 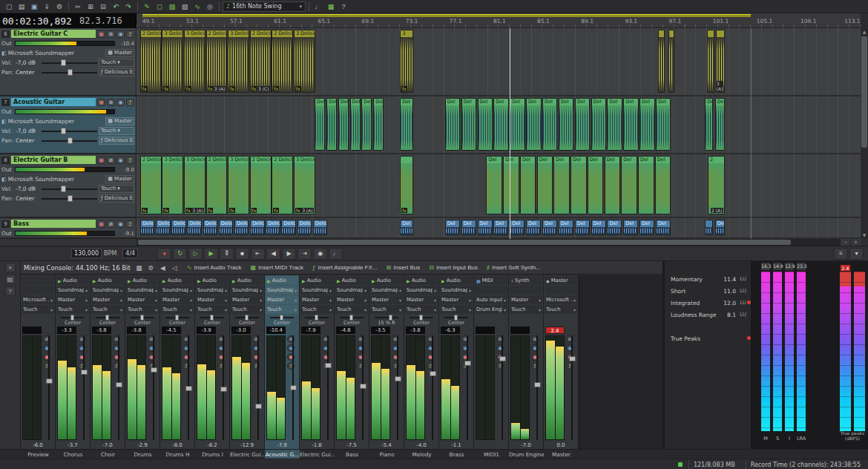 What do you see at coordinates (864, 134) in the screenshot?
I see `vertical-scrollbar: ▲ ▼` at bounding box center [864, 134].